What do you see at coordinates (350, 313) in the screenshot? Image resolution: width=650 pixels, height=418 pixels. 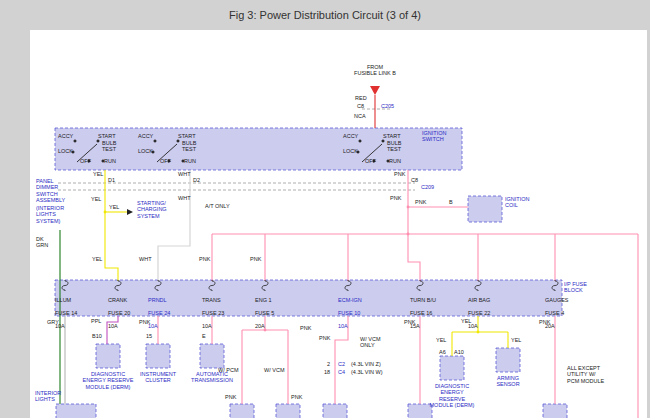 I see `fuse-ecm-ign-link: ECM-IGN FUSE 10 10A` at bounding box center [350, 313].